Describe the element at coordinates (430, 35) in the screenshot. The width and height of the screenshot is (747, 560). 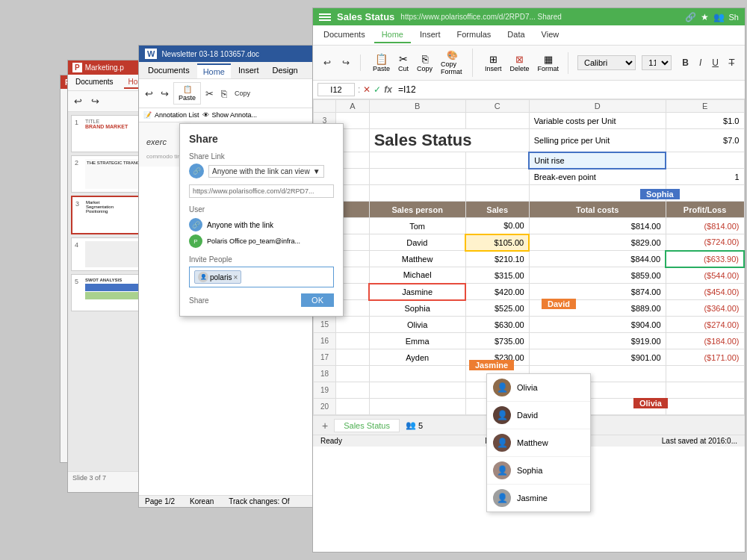
I see `sheet-tab-insert: Insert` at that location.